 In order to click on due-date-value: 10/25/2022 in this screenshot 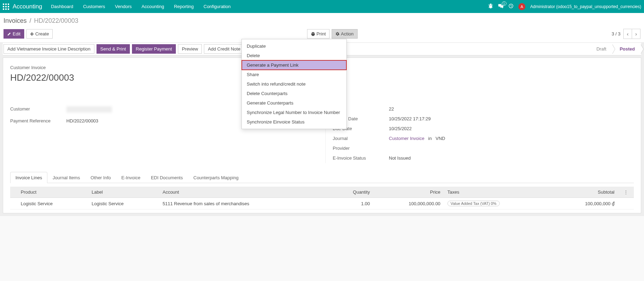, I will do `click(400, 128)`.